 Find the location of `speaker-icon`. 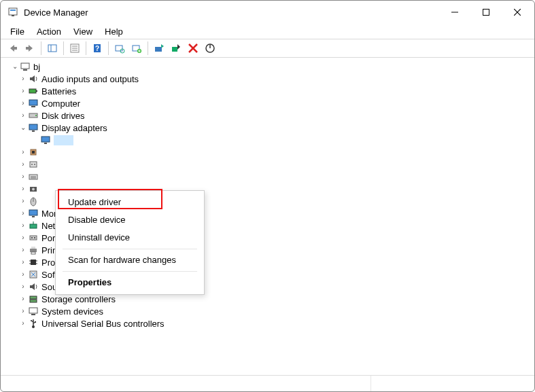

speaker-icon is located at coordinates (33, 79).